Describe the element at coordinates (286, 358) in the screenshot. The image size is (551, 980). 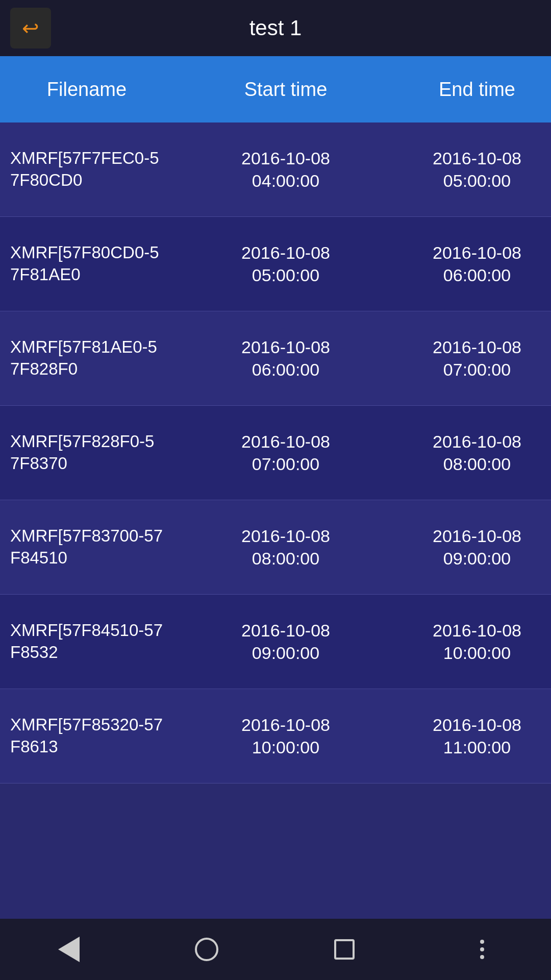
I see `cell-start-time: 2016-10-08 06:00:00` at that location.